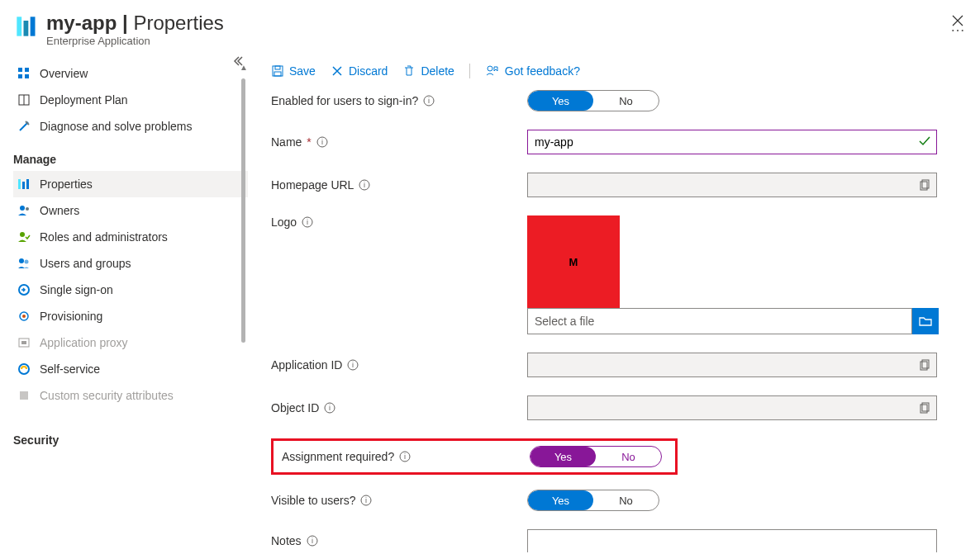  Describe the element at coordinates (542, 71) in the screenshot. I see `toolbar-label: Got feedback?` at that location.